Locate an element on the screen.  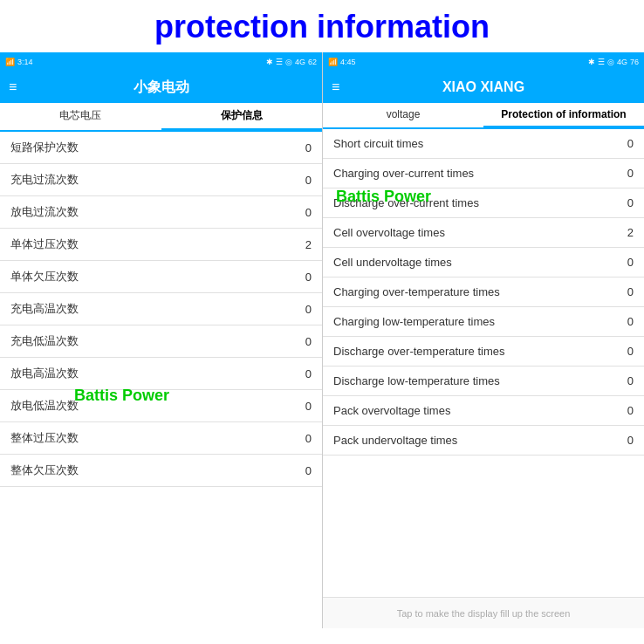
table-row: 单体欠压次数 0 is located at coordinates (161, 277).